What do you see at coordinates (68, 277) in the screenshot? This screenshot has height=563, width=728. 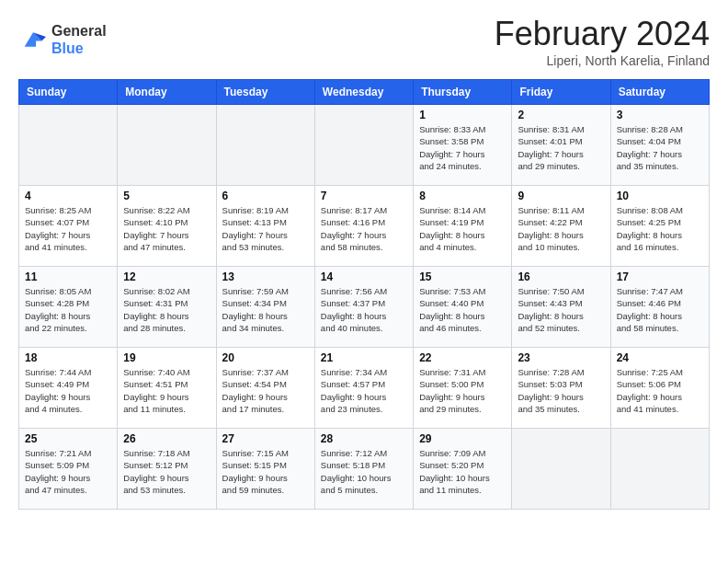 I see `day-number: 11` at bounding box center [68, 277].